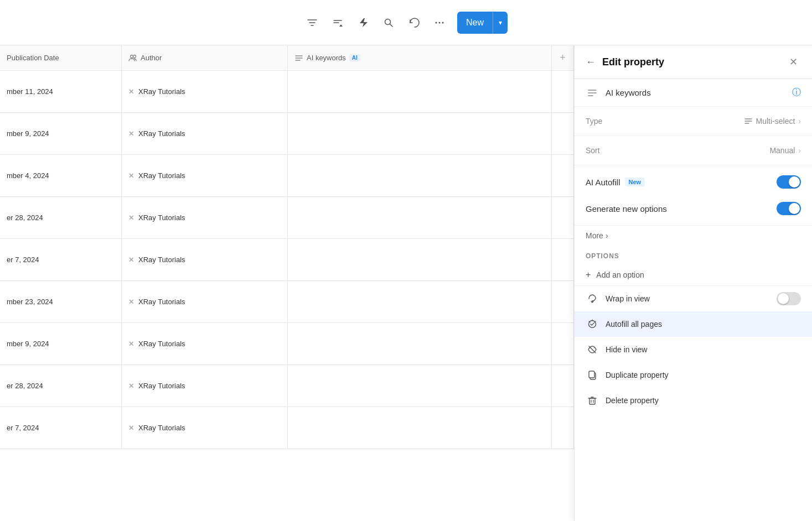  I want to click on duplicate-property-row: Duplicate property, so click(693, 375).